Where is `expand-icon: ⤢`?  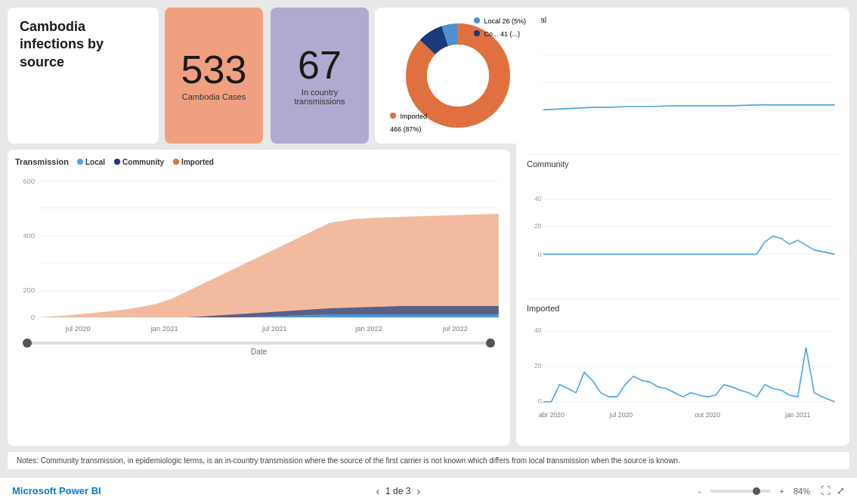 expand-icon: ⤢ is located at coordinates (840, 491).